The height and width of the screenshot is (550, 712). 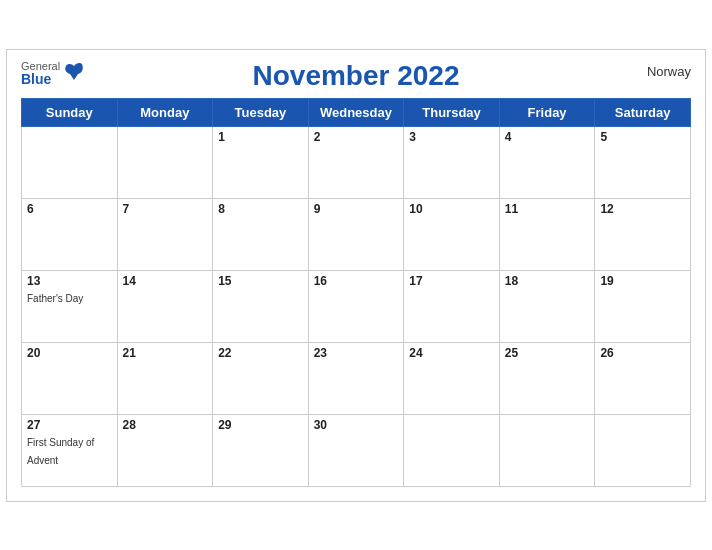 What do you see at coordinates (260, 353) in the screenshot?
I see `day-number: 22` at bounding box center [260, 353].